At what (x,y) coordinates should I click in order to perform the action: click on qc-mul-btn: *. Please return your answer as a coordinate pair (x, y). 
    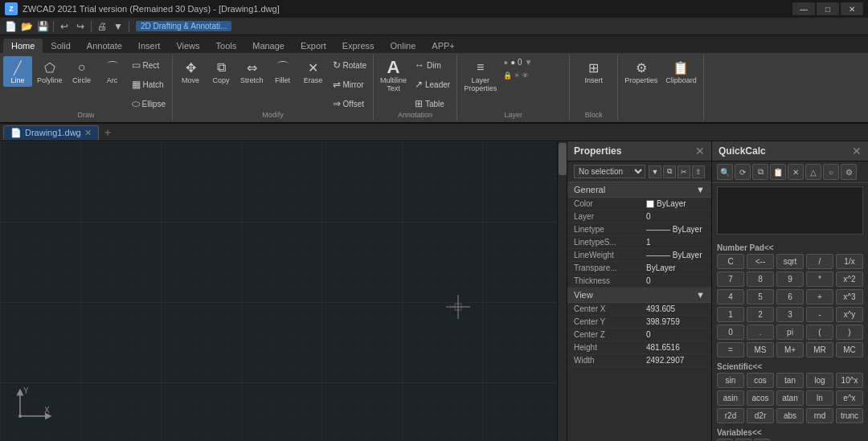
    Looking at the image, I should click on (820, 280).